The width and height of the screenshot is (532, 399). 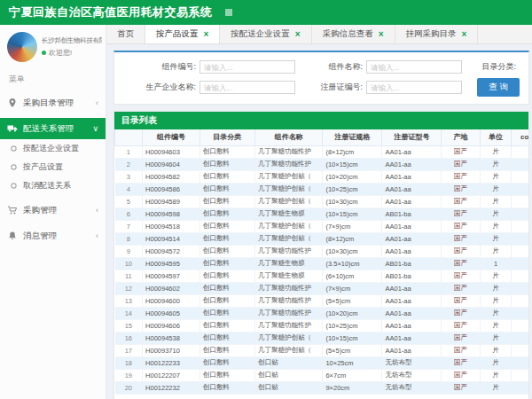 What do you see at coordinates (331, 87) in the screenshot?
I see `register-no-label: 注册证编号:` at bounding box center [331, 87].